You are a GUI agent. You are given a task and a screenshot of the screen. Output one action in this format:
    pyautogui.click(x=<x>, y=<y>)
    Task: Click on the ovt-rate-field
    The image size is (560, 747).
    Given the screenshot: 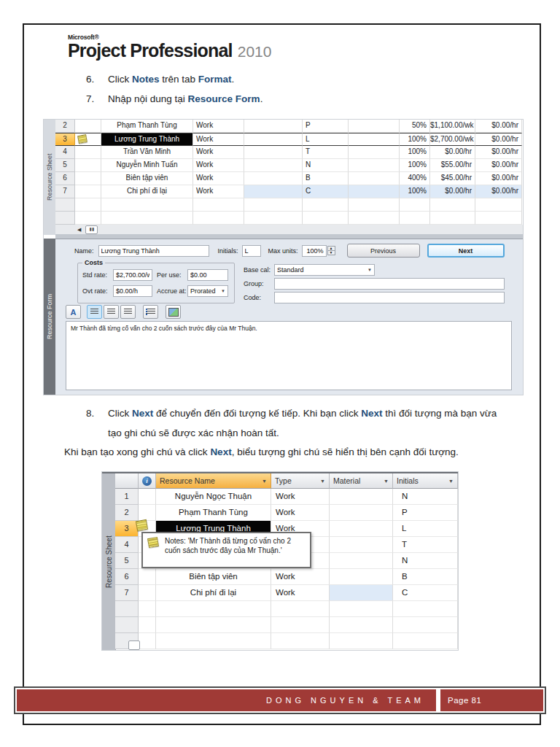 What is the action you would take?
    pyautogui.click(x=133, y=291)
    